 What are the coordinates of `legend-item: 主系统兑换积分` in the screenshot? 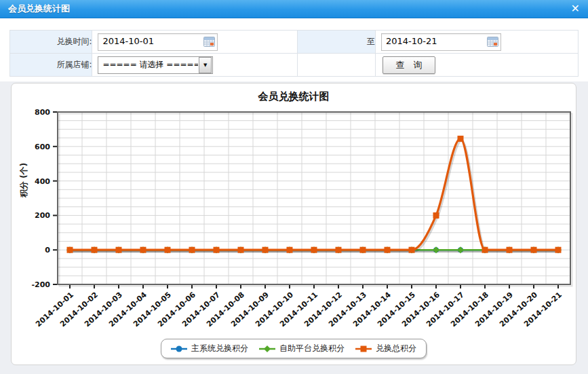 It's located at (210, 349).